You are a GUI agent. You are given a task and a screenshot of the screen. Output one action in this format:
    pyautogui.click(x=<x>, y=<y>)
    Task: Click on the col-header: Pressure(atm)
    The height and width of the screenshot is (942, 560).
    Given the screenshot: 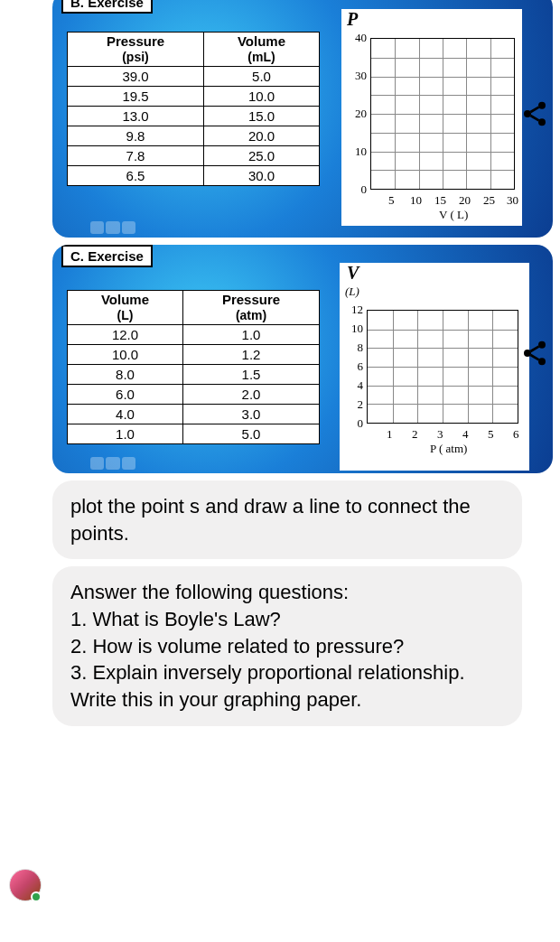 What is the action you would take?
    pyautogui.click(x=251, y=308)
    